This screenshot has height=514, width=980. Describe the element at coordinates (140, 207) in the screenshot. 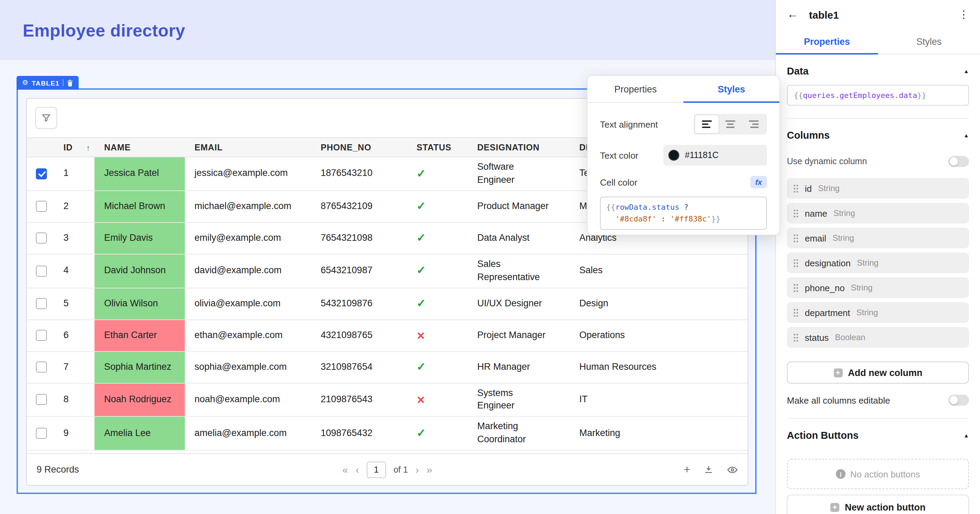

I see `cell-name: Michael Brown` at that location.